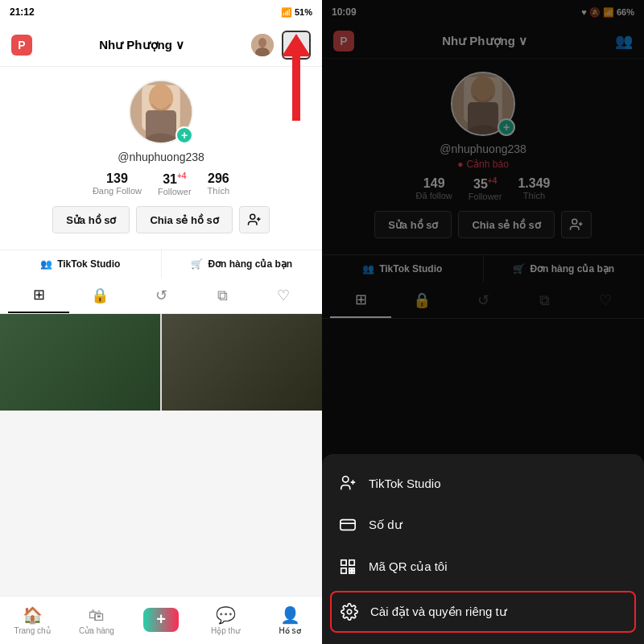  I want to click on tiktok-studio-item: 👥 TikTok Studio, so click(80, 264).